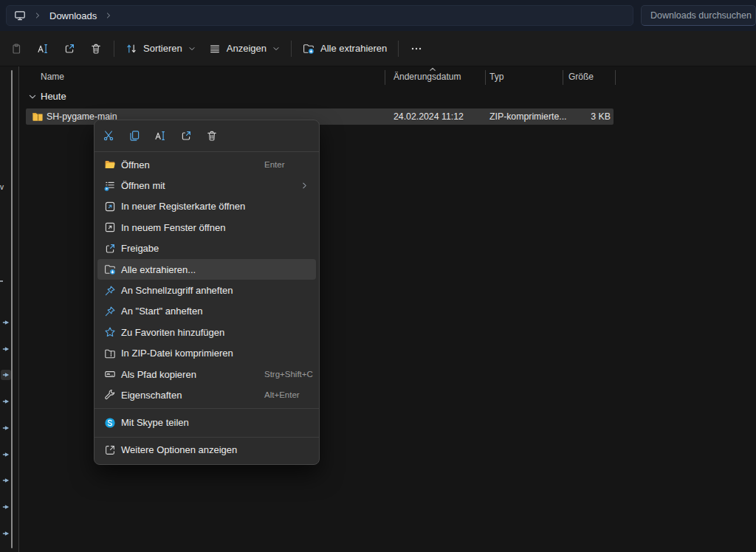 Image resolution: width=756 pixels, height=552 pixels. Describe the element at coordinates (109, 136) in the screenshot. I see `cut-icon` at that location.